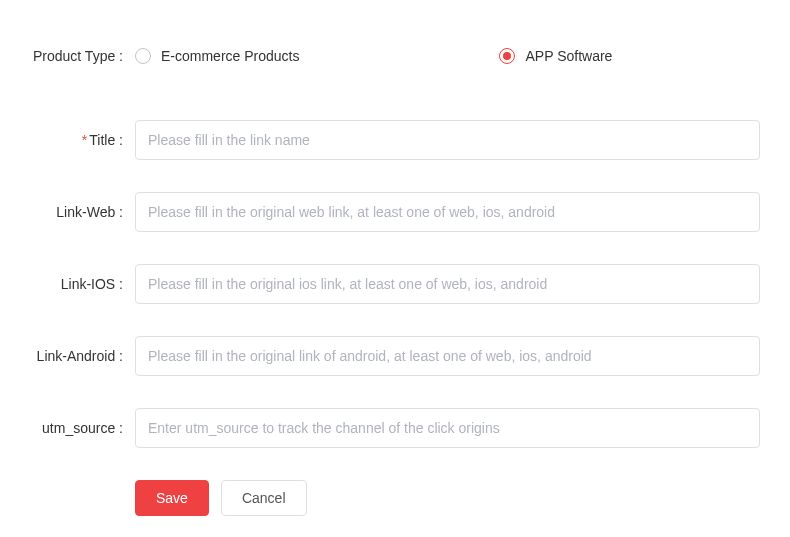 This screenshot has width=790, height=537. What do you see at coordinates (448, 140) in the screenshot?
I see `title-input` at bounding box center [448, 140].